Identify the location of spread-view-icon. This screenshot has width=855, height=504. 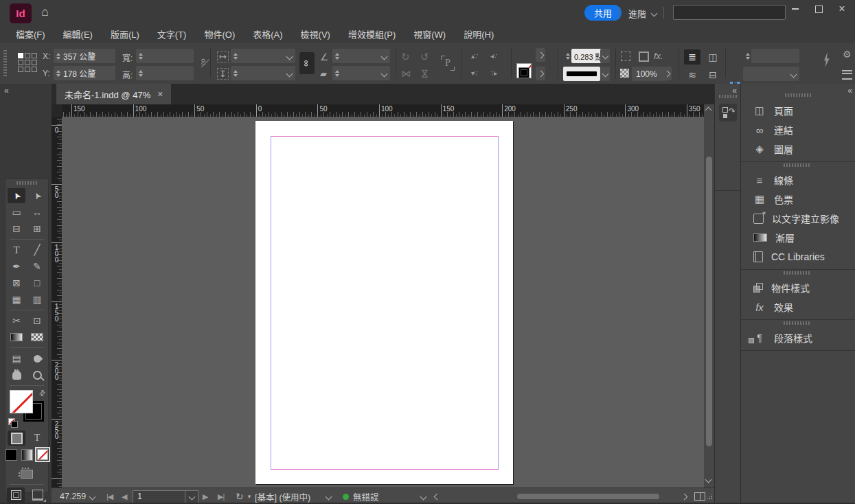
(700, 496).